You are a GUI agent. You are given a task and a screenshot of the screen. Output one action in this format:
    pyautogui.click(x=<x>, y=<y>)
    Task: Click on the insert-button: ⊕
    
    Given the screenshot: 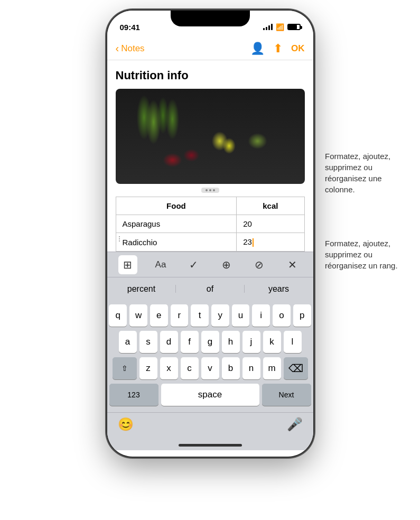 What is the action you would take?
    pyautogui.click(x=227, y=265)
    